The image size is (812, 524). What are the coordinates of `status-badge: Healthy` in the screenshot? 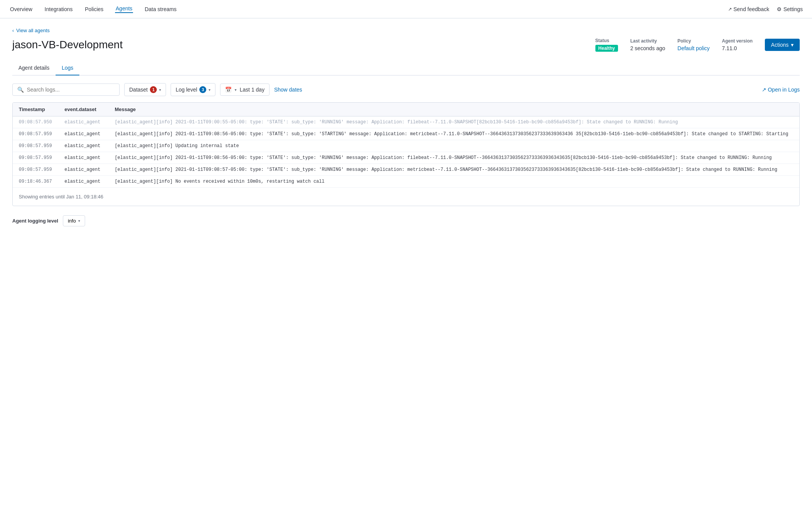 It's located at (607, 48).